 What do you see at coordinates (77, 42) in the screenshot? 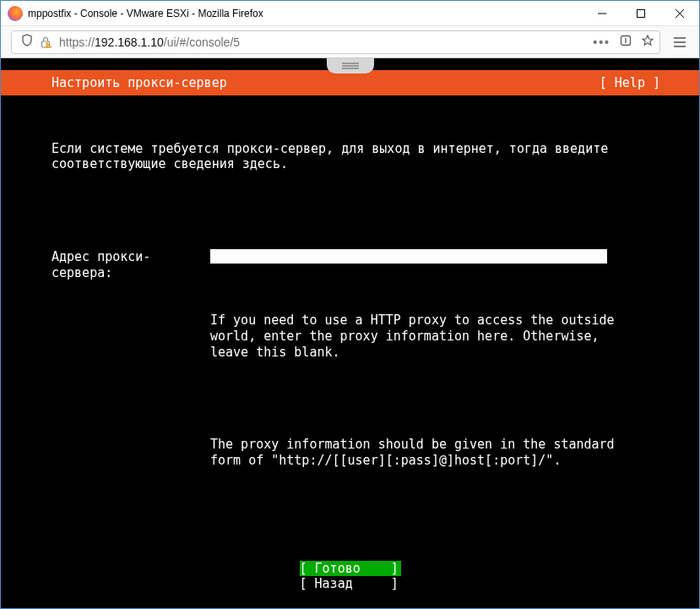
I see `url-scheme: https://` at bounding box center [77, 42].